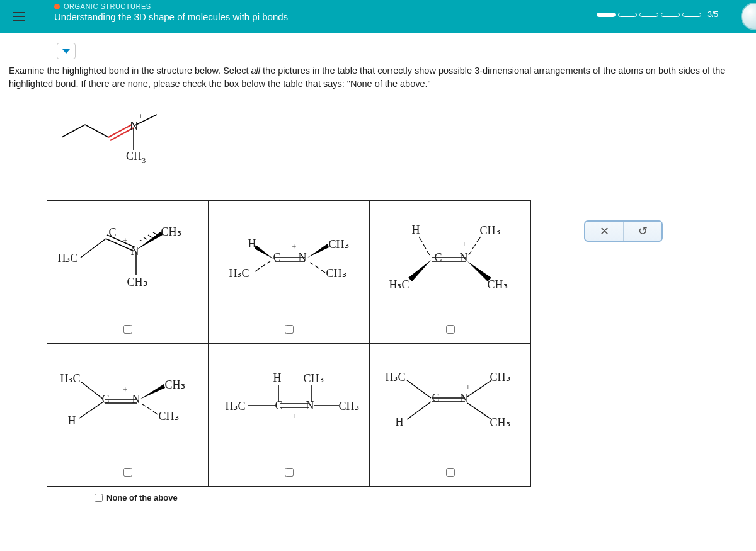 This screenshot has height=551, width=756. I want to click on option-6-checkbox, so click(450, 472).